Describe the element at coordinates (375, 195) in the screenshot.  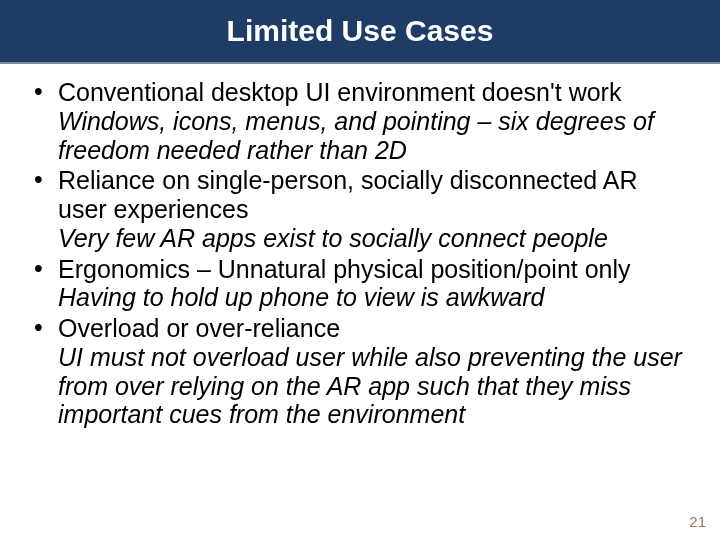
I see `bullet-main: Reliance on single-person, socially disc…` at that location.